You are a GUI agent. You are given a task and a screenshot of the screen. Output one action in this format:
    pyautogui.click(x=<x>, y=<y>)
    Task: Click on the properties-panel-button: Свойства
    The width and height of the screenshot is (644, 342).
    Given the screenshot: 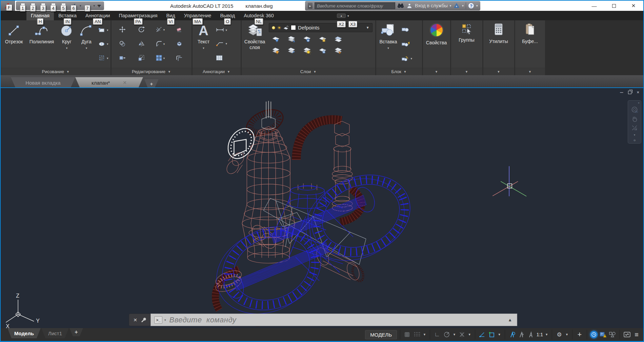 What is the action you would take?
    pyautogui.click(x=437, y=44)
    